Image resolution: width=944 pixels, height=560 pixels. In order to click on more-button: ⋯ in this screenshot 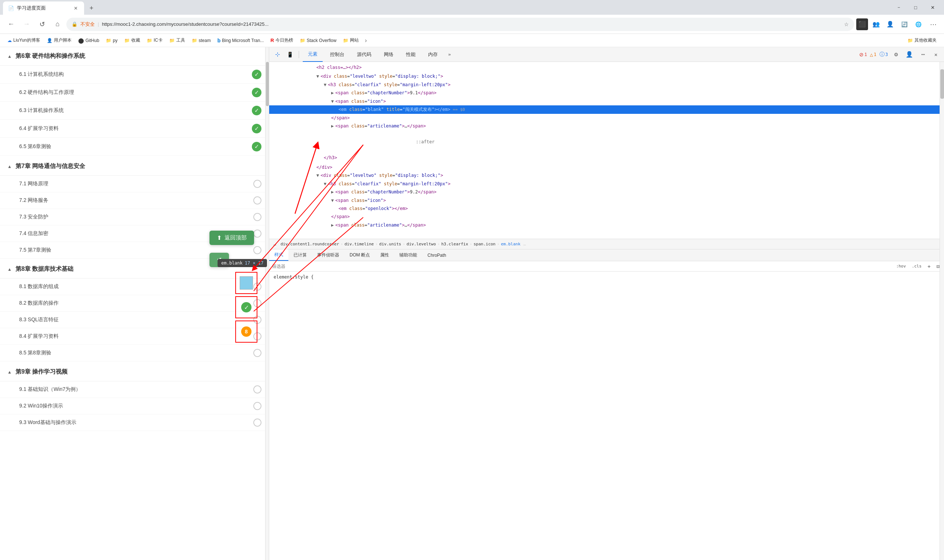, I will do `click(933, 24)`.